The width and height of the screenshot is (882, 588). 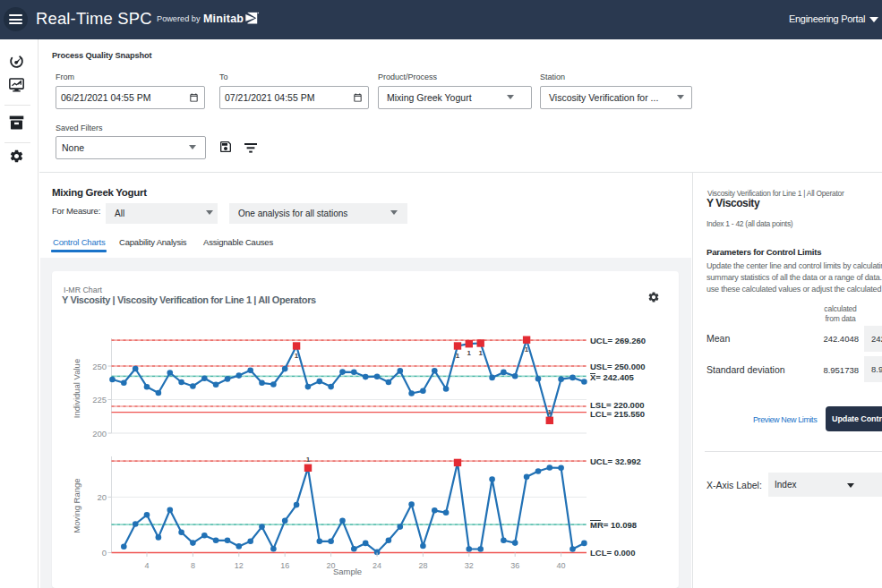 What do you see at coordinates (618, 340) in the screenshot?
I see `svg-text: UCL= 269.260` at bounding box center [618, 340].